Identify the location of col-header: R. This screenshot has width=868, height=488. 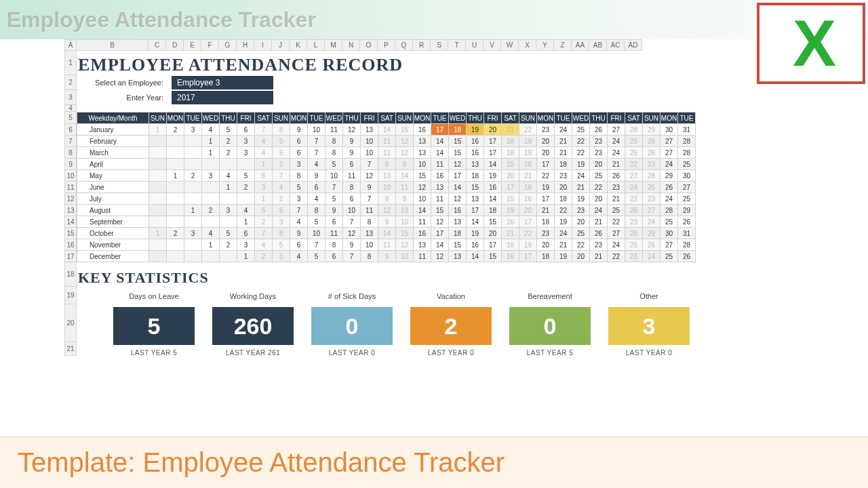
(422, 45).